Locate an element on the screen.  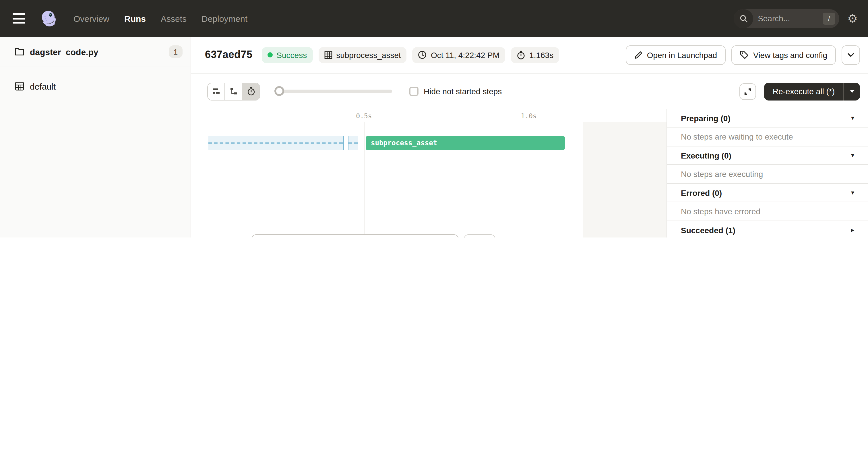
reexecute-all-button: Re-execute all (*) is located at coordinates (804, 91).